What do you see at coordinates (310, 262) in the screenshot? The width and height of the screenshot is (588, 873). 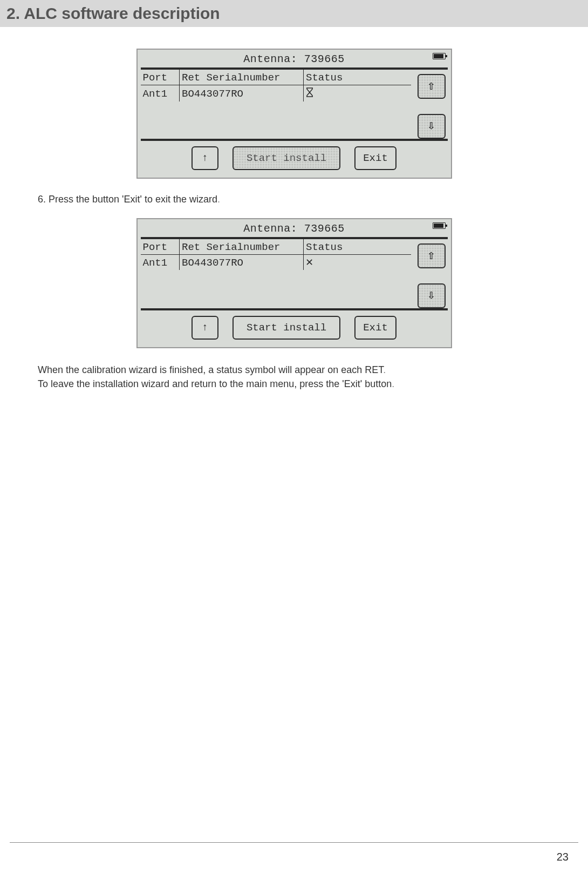 I see `x-icon: ✕` at bounding box center [310, 262].